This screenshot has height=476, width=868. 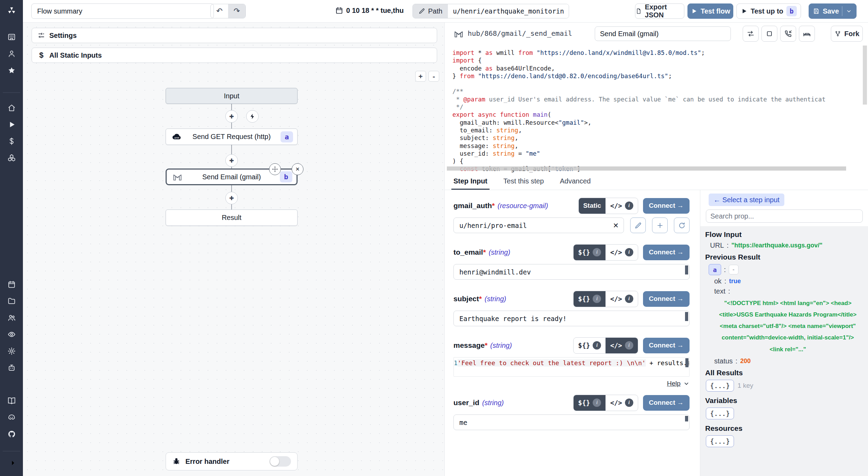 What do you see at coordinates (11, 10) in the screenshot?
I see `windmill-logo-icon` at bounding box center [11, 10].